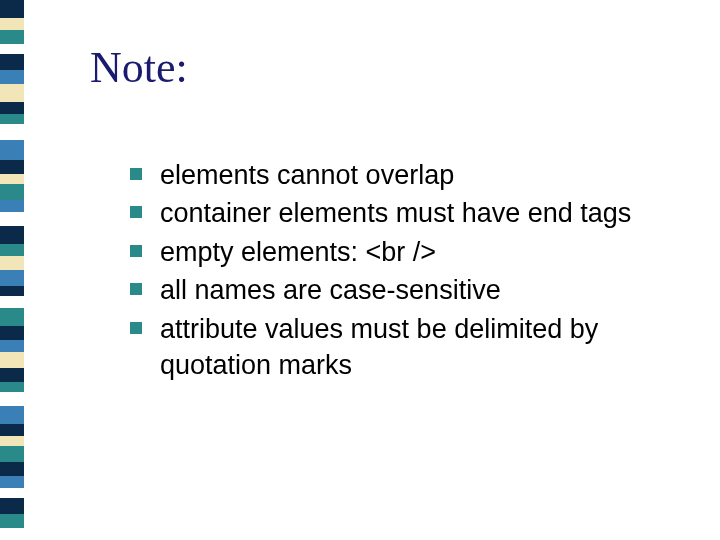  What do you see at coordinates (330, 290) in the screenshot?
I see `list-item-text: all names are case-sensitive` at bounding box center [330, 290].